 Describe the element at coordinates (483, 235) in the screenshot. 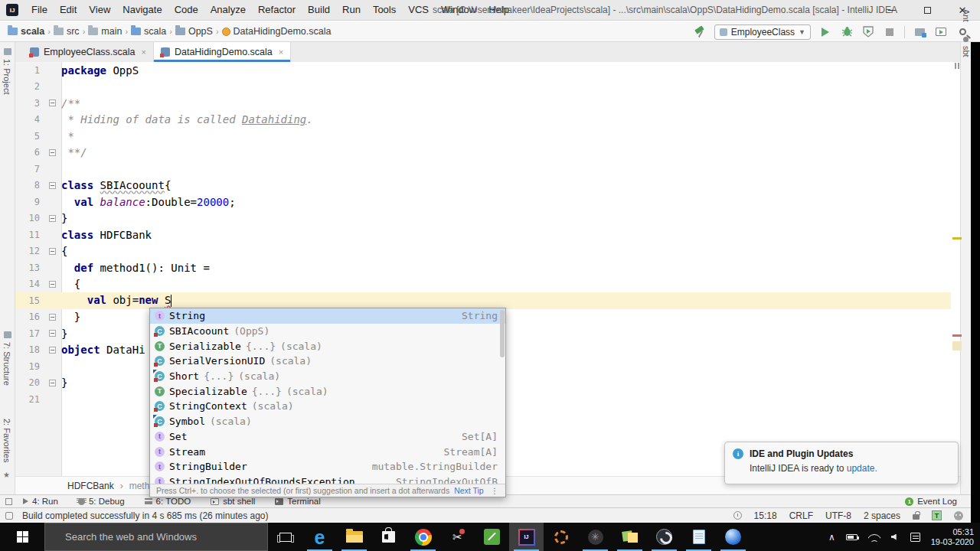

I see `code-line-11: 11class HDFCBank` at that location.